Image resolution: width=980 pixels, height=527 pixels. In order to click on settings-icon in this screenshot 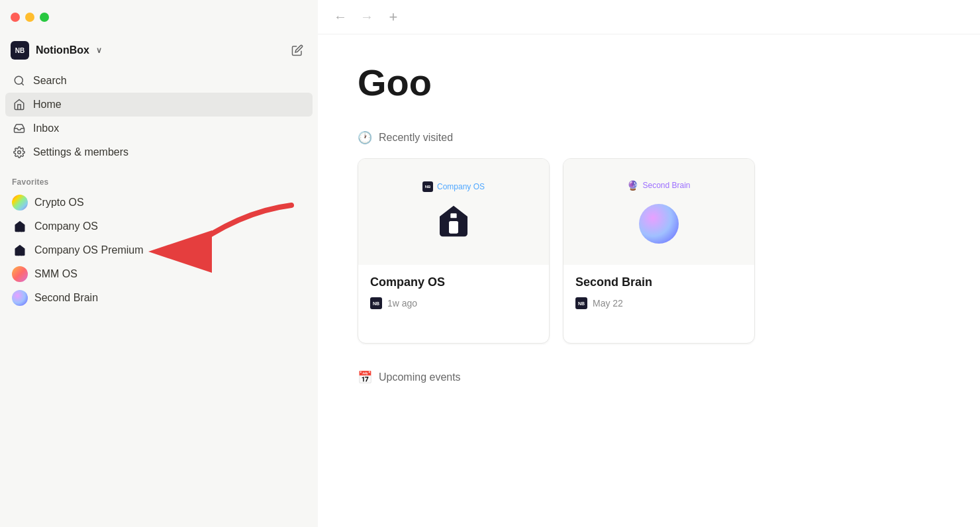, I will do `click(19, 152)`.